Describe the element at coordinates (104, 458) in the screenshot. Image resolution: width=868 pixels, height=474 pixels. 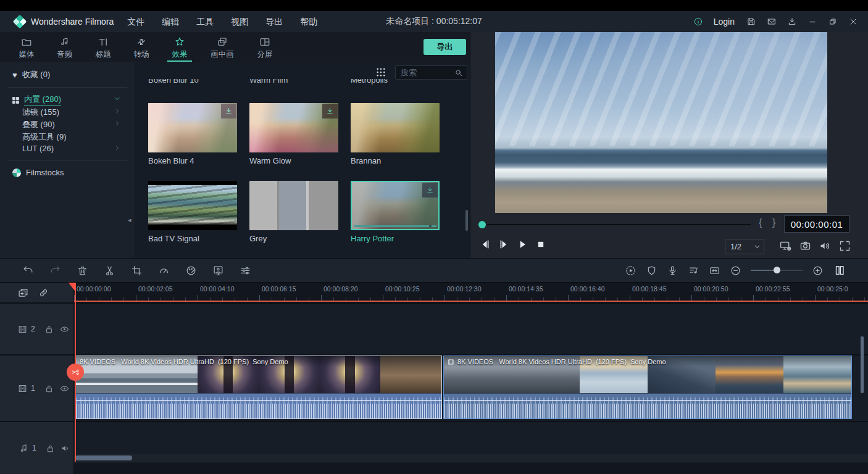
I see `timeline-horizontal-scrollbar-thumb` at that location.